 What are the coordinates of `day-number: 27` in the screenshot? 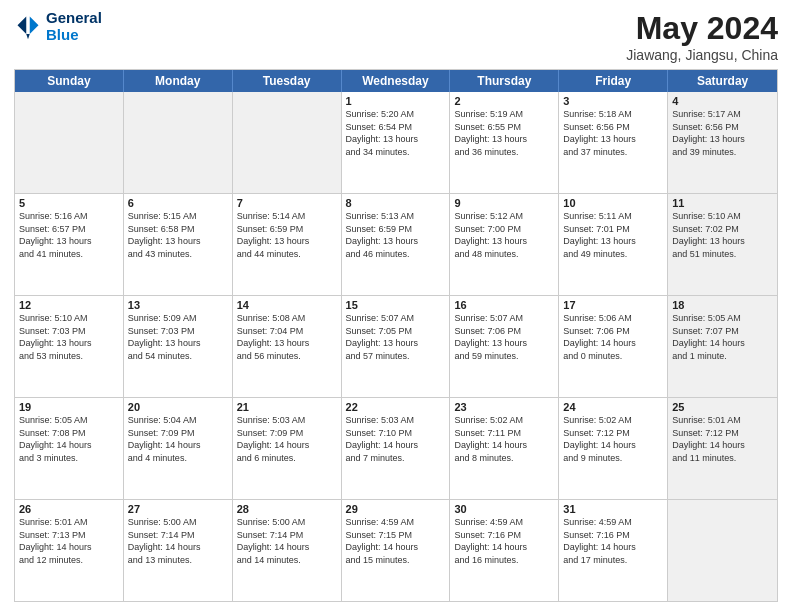 It's located at (178, 509).